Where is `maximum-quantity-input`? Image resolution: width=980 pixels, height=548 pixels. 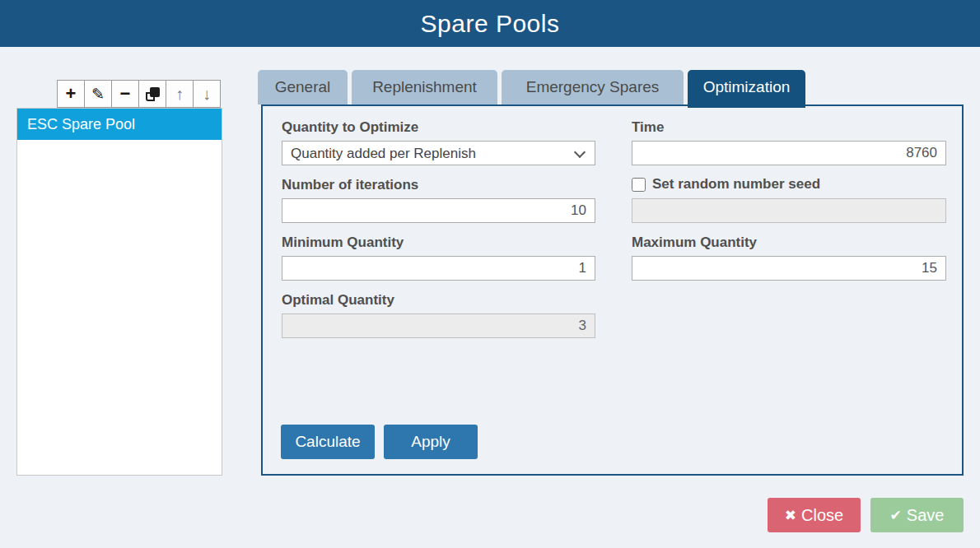
maximum-quantity-input is located at coordinates (789, 268).